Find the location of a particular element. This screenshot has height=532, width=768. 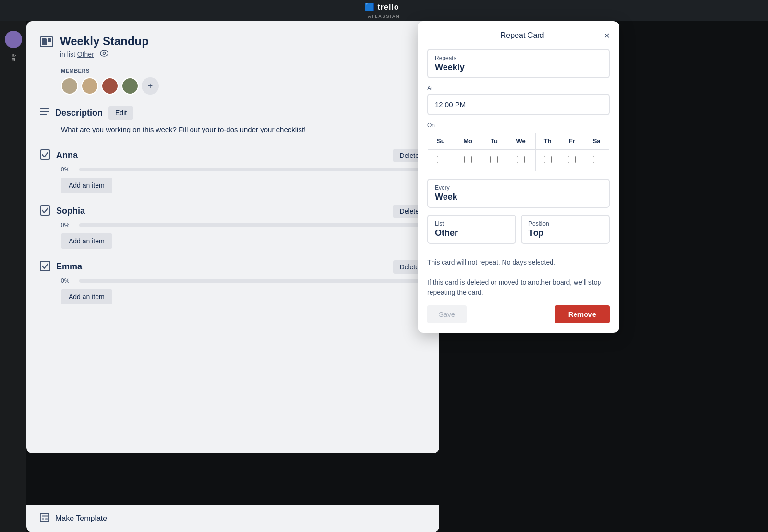

sidebar-label: any is located at coordinates (13, 58).